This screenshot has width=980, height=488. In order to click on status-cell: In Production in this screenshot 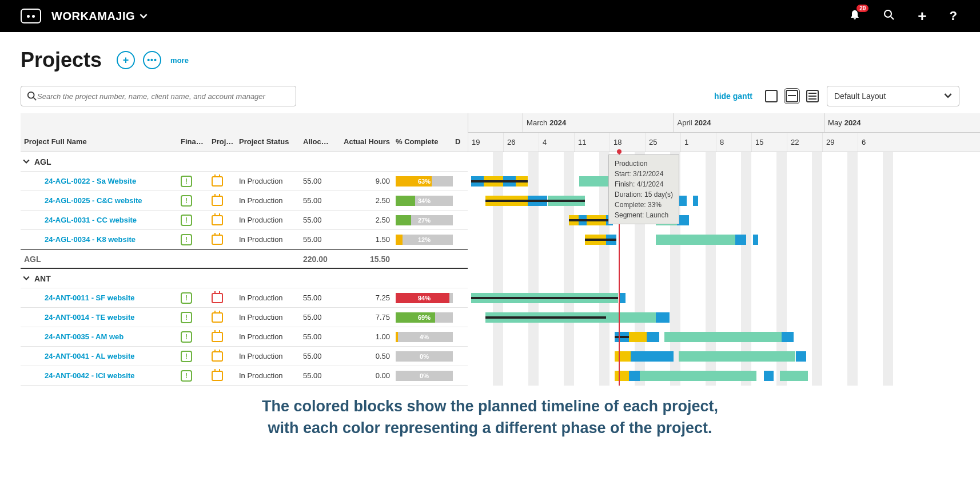, I will do `click(271, 181)`.